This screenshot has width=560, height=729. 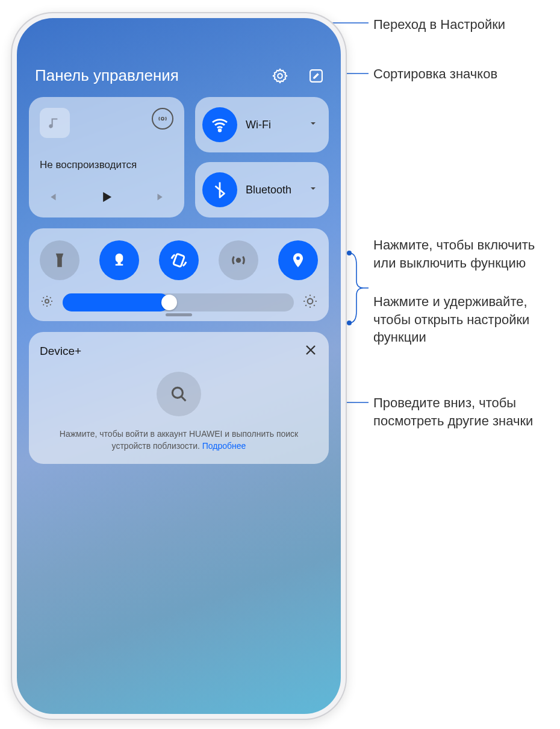 What do you see at coordinates (163, 119) in the screenshot?
I see `audio-cast-icon` at bounding box center [163, 119].